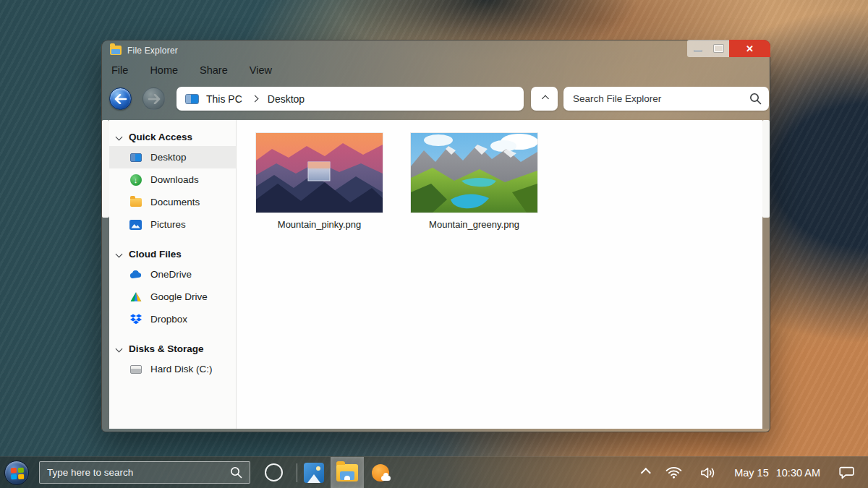  What do you see at coordinates (116, 51) in the screenshot?
I see `folder-icon` at bounding box center [116, 51].